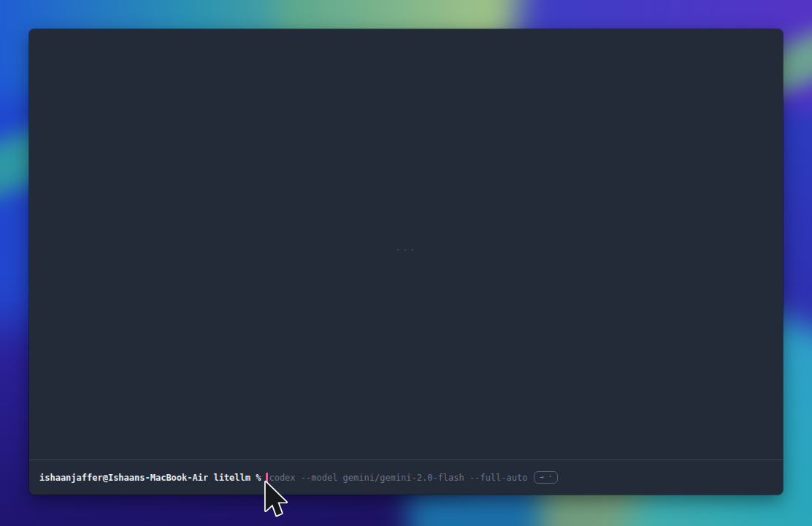 The height and width of the screenshot is (526, 812). I want to click on text-cursor, so click(267, 478).